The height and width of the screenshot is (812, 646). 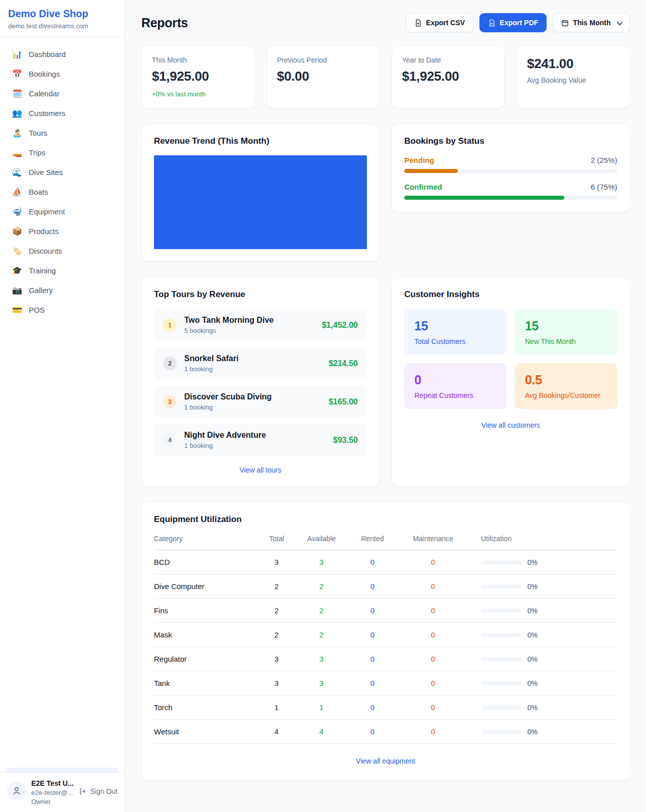 I want to click on equipment-row-mask: Mask22000%, so click(x=386, y=635).